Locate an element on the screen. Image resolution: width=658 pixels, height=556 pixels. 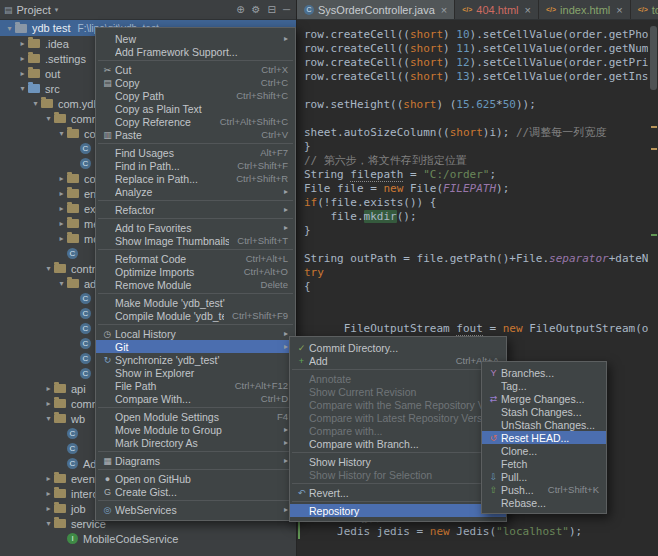
menu-item-create-gist: GCreate Gist... is located at coordinates (196, 492).